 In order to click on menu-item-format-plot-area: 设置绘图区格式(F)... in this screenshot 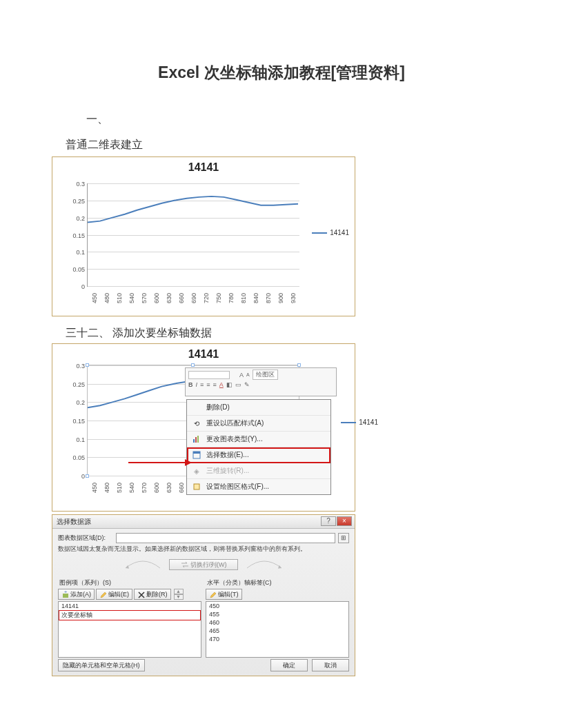, I will do `click(259, 487)`.